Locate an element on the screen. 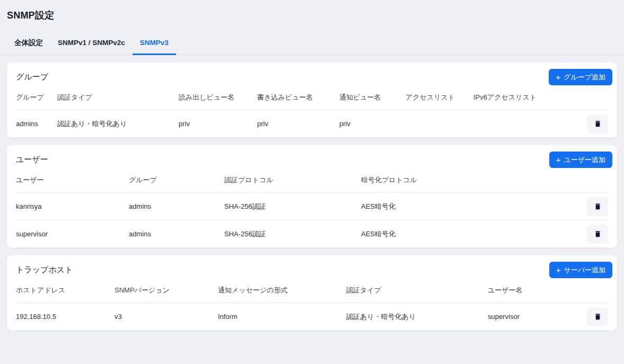 The image size is (624, 364). tab-overall-settings: 全体設定 is located at coordinates (29, 43).